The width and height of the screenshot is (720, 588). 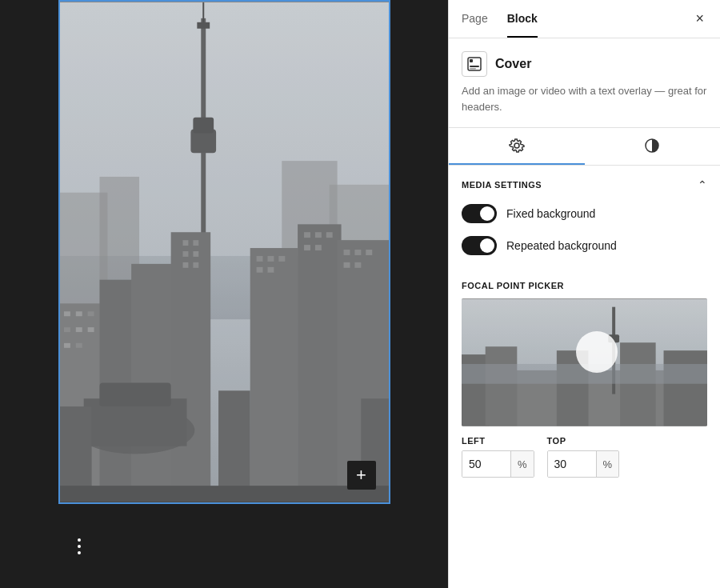 What do you see at coordinates (514, 64) in the screenshot?
I see `block-title: Cover` at bounding box center [514, 64].